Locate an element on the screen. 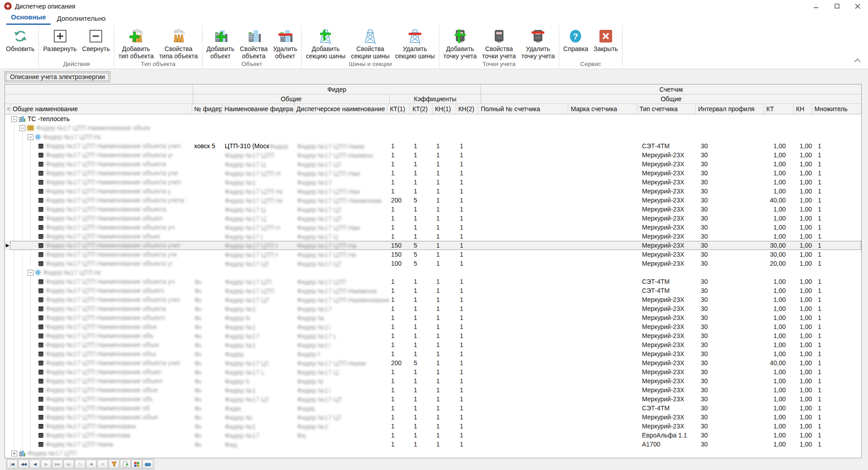 This screenshot has width=868, height=470. maximize-button is located at coordinates (837, 6).